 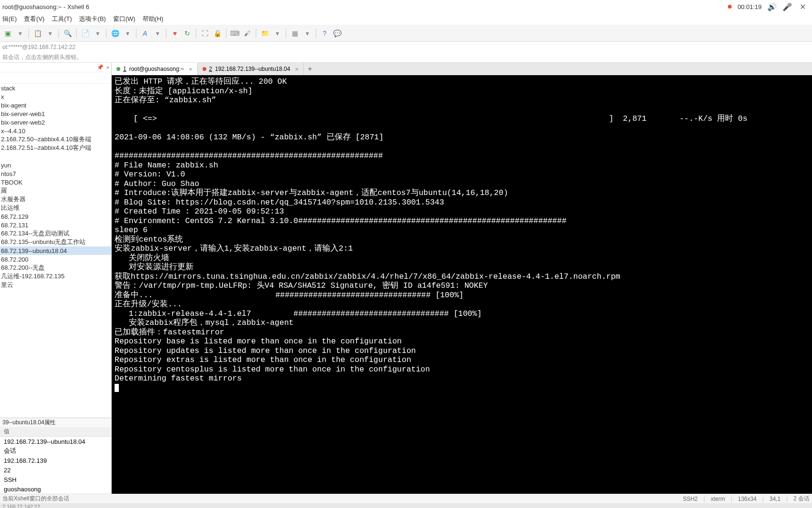 What do you see at coordinates (718, 499) in the screenshot?
I see `status-term: xterm` at bounding box center [718, 499].